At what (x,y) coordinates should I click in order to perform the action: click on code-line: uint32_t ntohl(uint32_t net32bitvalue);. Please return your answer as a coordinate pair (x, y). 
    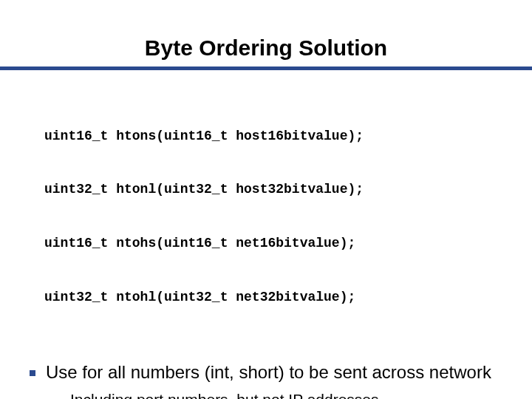
    Looking at the image, I should click on (288, 297).